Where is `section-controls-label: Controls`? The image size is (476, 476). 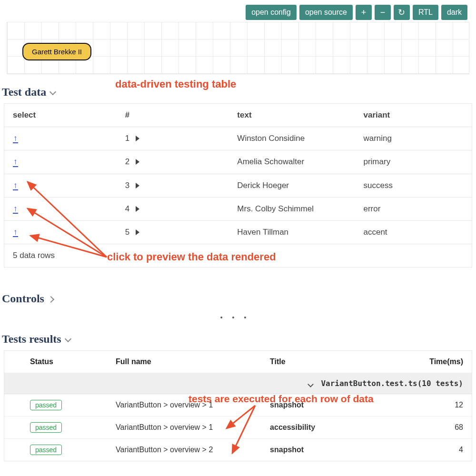
section-controls-label: Controls is located at coordinates (23, 299).